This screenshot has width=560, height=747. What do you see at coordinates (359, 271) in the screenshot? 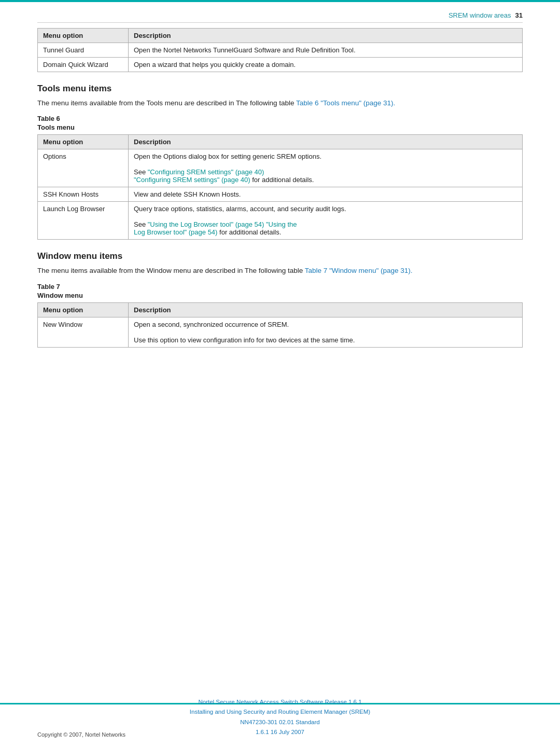
I see `window-intro-link: Table 7 "Window menu" (page 31).` at bounding box center [359, 271].